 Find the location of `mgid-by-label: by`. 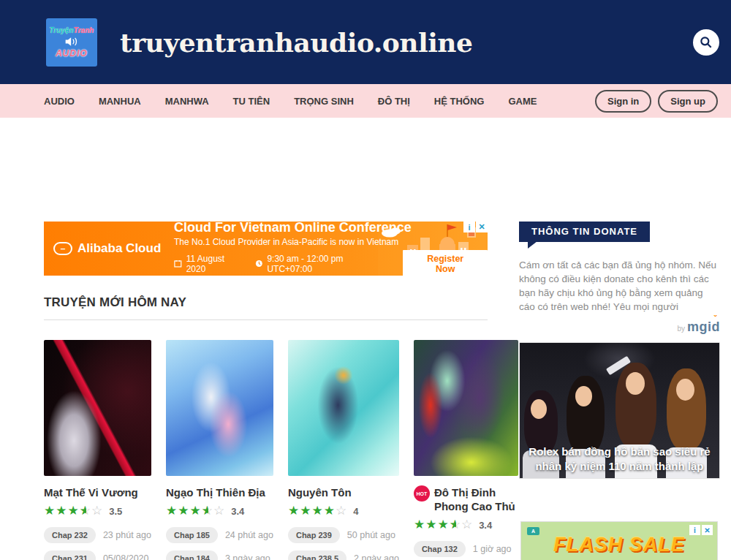

mgid-by-label: by is located at coordinates (681, 329).